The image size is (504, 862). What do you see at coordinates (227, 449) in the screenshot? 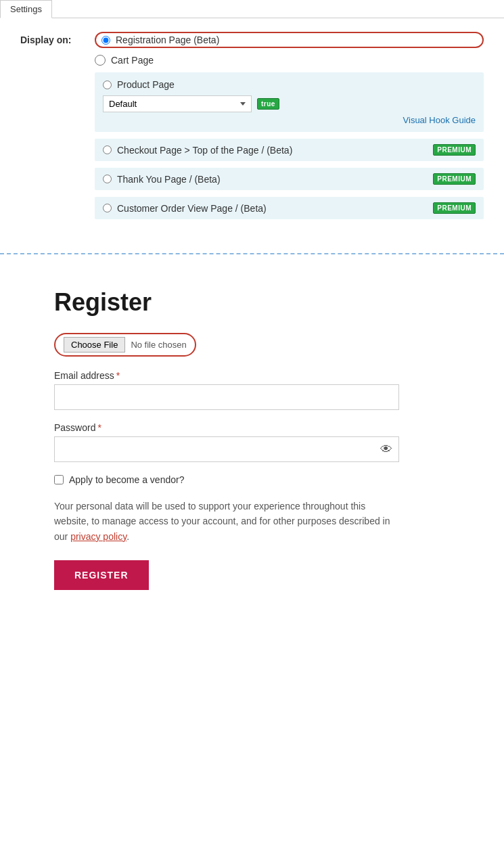
I see `password-wrapper: 👁` at bounding box center [227, 449].